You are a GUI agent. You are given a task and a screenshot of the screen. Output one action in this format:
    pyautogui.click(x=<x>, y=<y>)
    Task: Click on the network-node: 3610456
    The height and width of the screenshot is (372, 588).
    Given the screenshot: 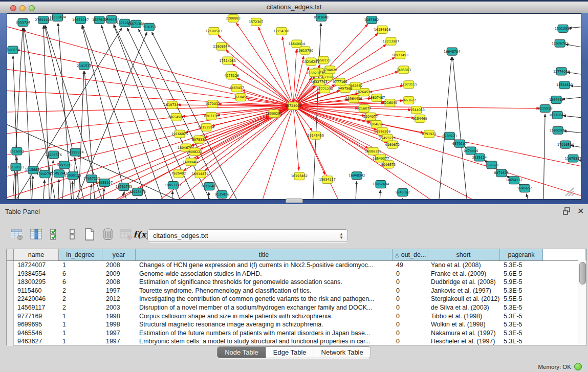 What is the action you would take?
    pyautogui.click(x=241, y=97)
    